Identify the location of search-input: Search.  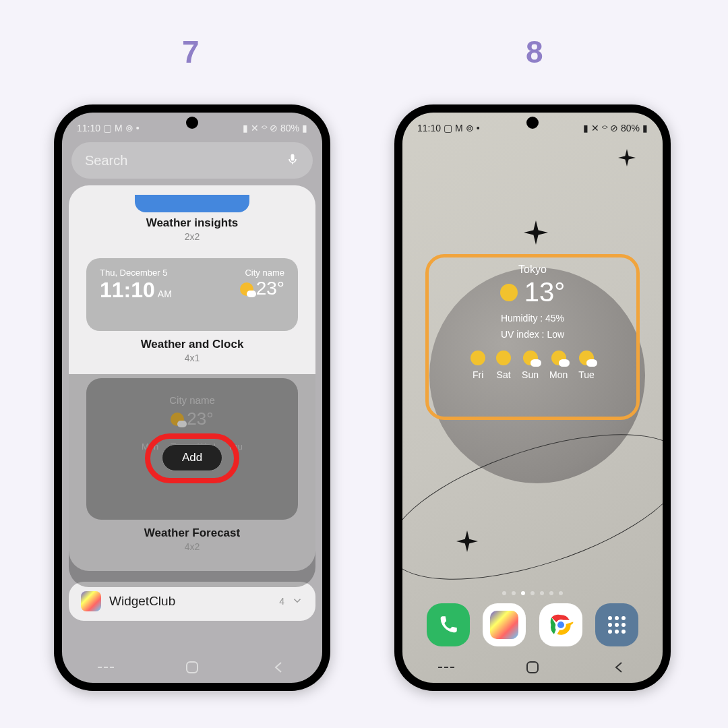
(192, 160).